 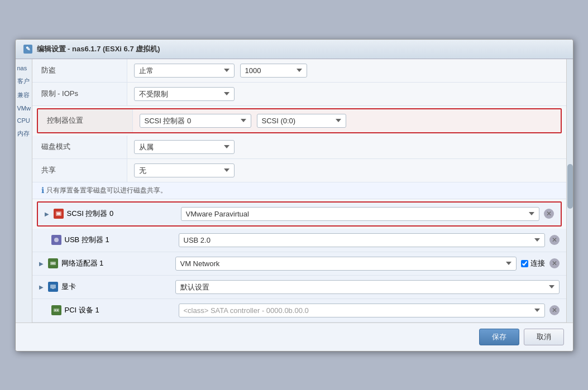 What do you see at coordinates (184, 70) in the screenshot?
I see `select-fangdao-status: 止常` at bounding box center [184, 70].